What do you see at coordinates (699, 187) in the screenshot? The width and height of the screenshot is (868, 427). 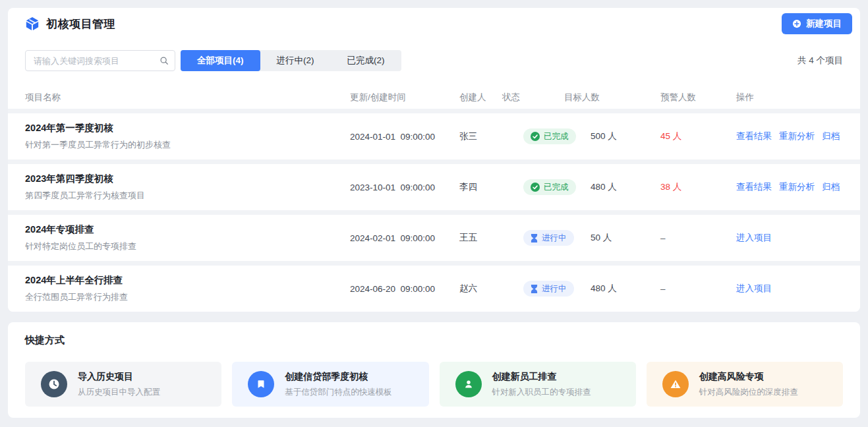 I see `project-warning: 38 人` at bounding box center [699, 187].